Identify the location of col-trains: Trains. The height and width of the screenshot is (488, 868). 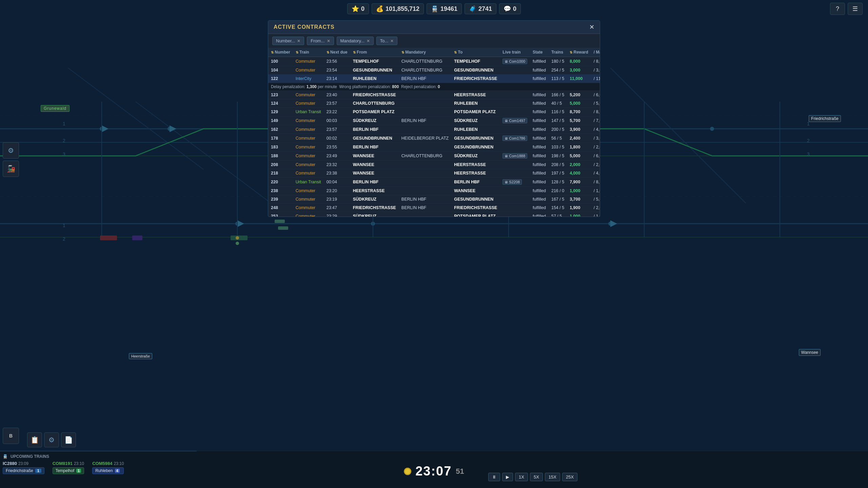
(558, 52).